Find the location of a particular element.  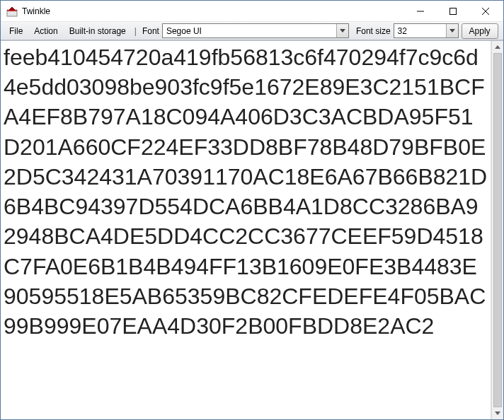

window-title: Twinkle is located at coordinates (213, 11).